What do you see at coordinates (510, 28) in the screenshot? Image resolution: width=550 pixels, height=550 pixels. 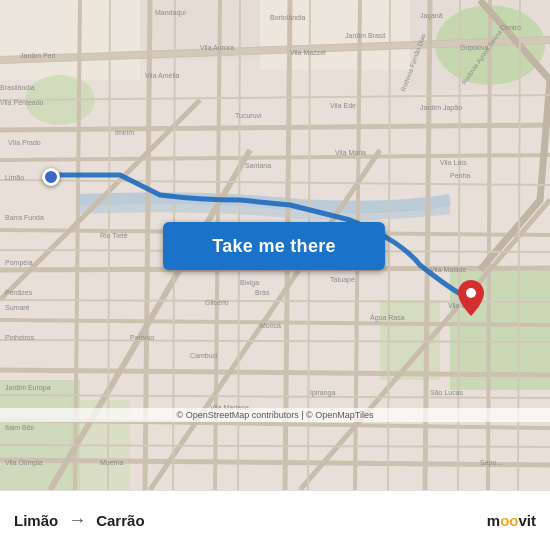 I see `svg-text: Centro` at bounding box center [510, 28].